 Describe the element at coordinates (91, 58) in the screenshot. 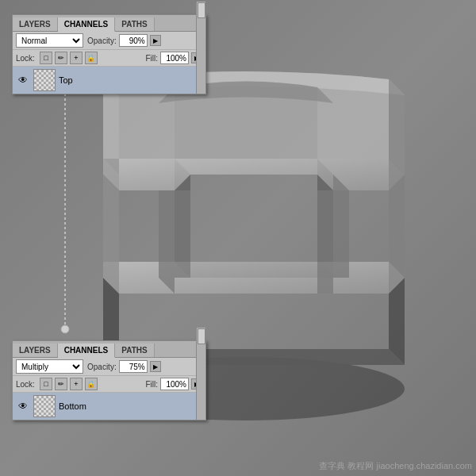

I see `lock-all-icon-top: 🔒` at that location.